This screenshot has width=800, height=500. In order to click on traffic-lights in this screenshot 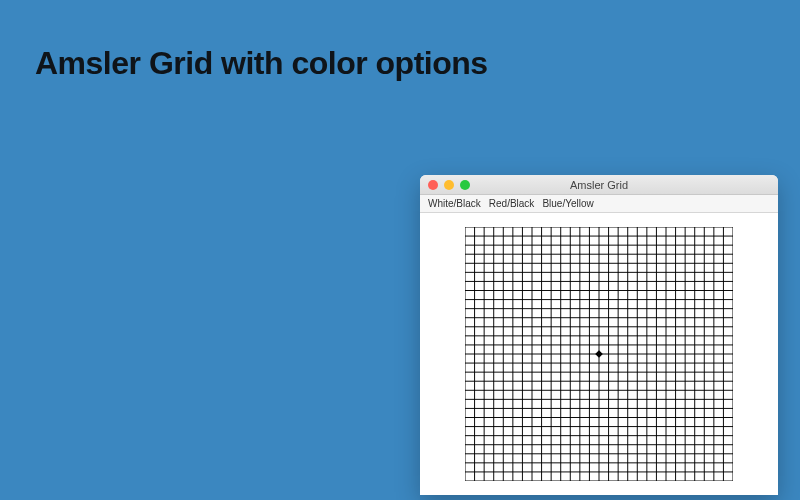, I will do `click(449, 185)`.